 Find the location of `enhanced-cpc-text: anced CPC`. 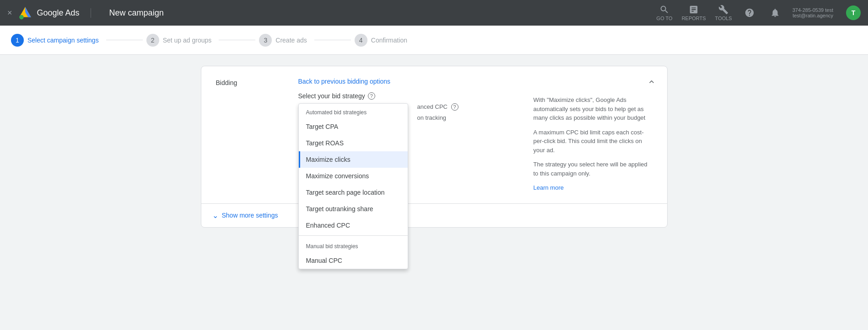

enhanced-cpc-text: anced CPC is located at coordinates (432, 107).